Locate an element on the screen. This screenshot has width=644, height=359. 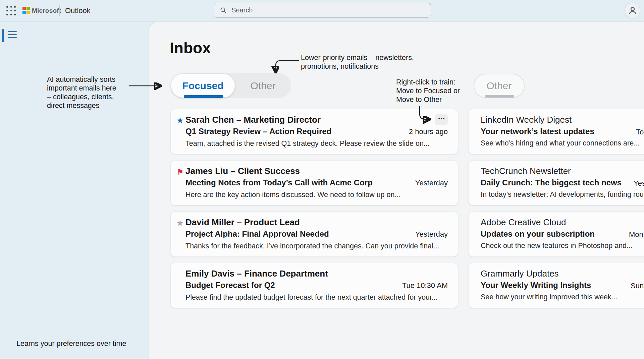
email-card-focused: Emily Davis – Finance Department Budget … is located at coordinates (314, 286).